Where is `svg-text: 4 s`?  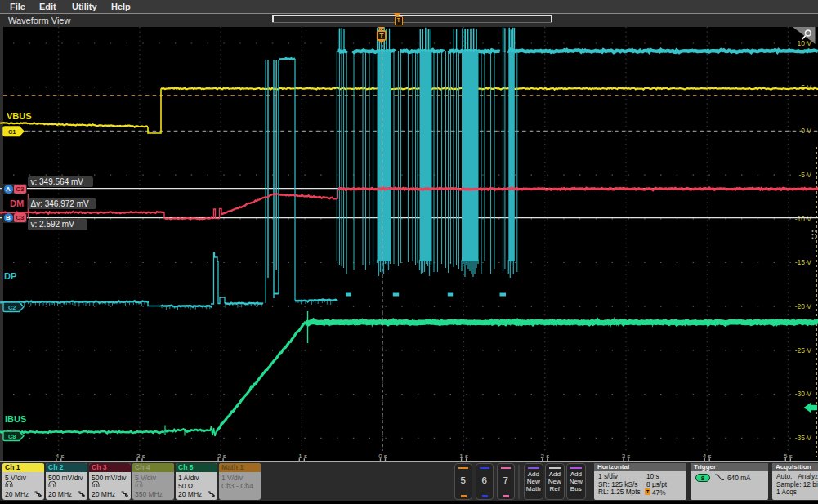 svg-text: 4 s is located at coordinates (708, 456).